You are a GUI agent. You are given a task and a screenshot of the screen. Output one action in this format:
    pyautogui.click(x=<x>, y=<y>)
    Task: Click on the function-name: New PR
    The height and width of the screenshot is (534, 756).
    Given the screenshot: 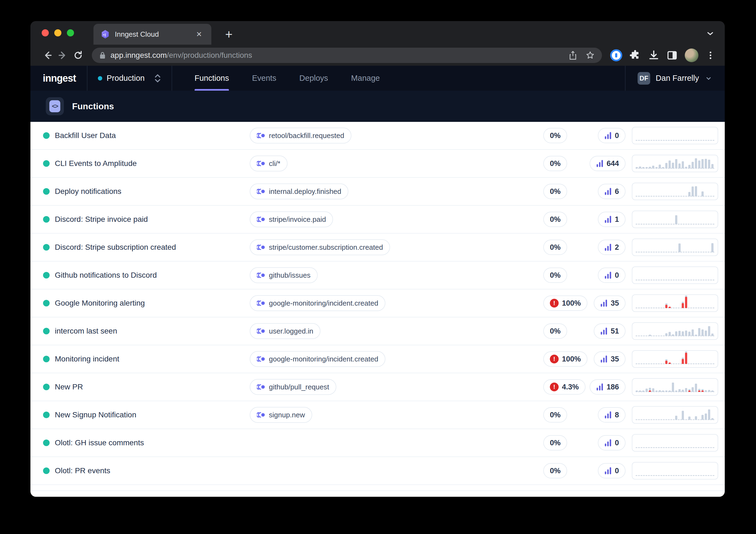 What is the action you would take?
    pyautogui.click(x=152, y=387)
    